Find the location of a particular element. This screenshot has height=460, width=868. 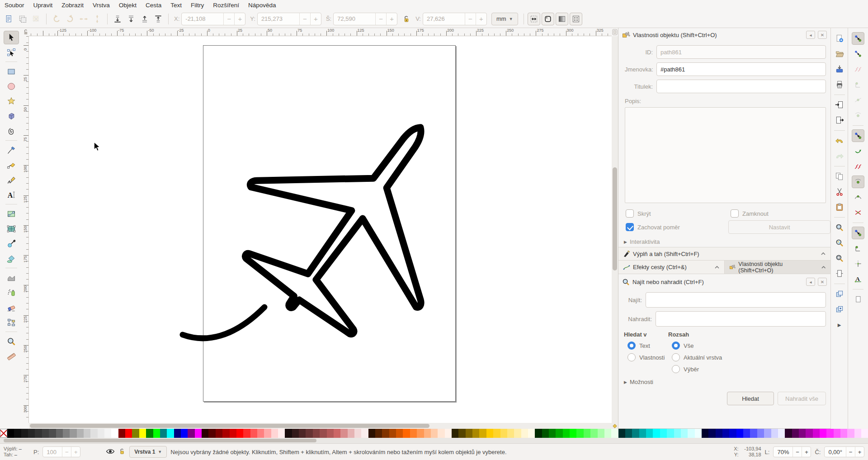

snap-line-midpoints-toggle is located at coordinates (858, 213).